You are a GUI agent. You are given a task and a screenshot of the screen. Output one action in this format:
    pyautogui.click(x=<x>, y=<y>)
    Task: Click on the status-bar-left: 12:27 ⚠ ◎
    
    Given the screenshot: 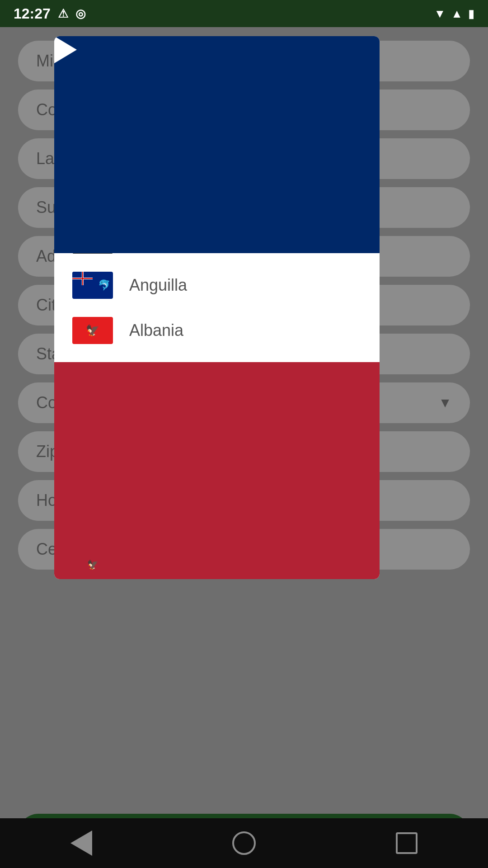 What is the action you would take?
    pyautogui.click(x=50, y=14)
    